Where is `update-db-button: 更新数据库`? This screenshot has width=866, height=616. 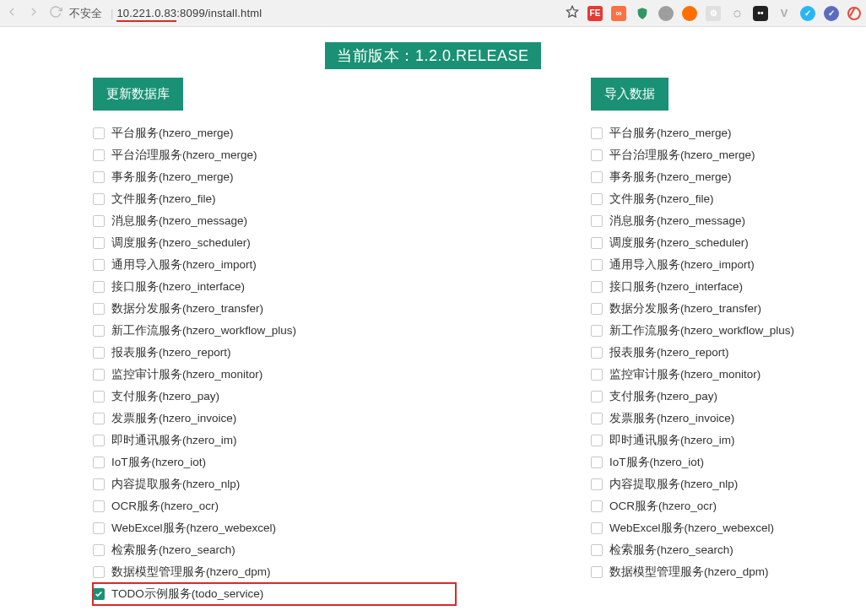
update-db-button: 更新数据库 is located at coordinates (138, 95).